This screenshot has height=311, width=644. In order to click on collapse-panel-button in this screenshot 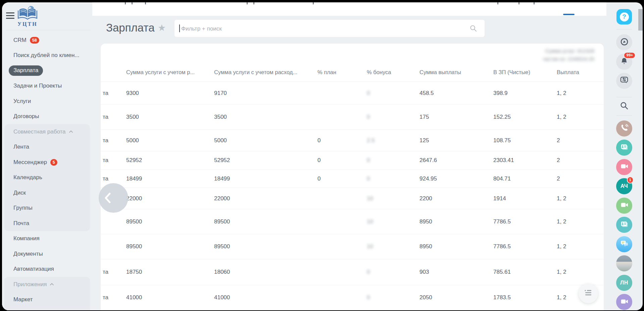, I will do `click(113, 198)`.